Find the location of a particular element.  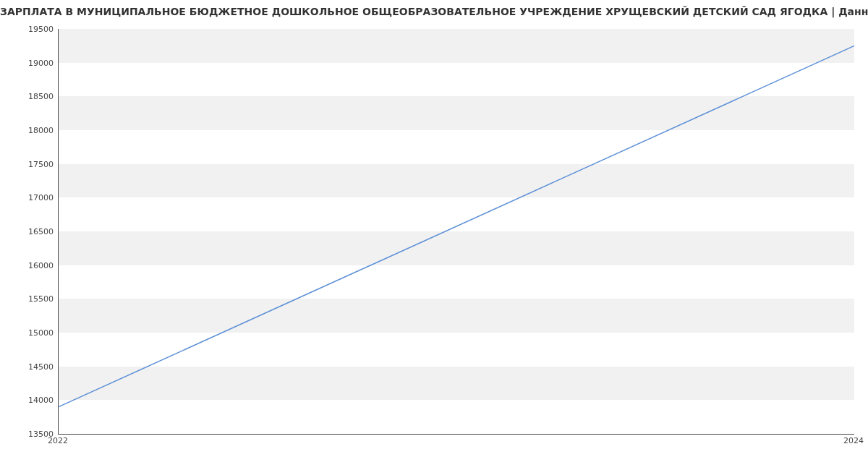

x-tick-label: 2022 is located at coordinates (58, 441).